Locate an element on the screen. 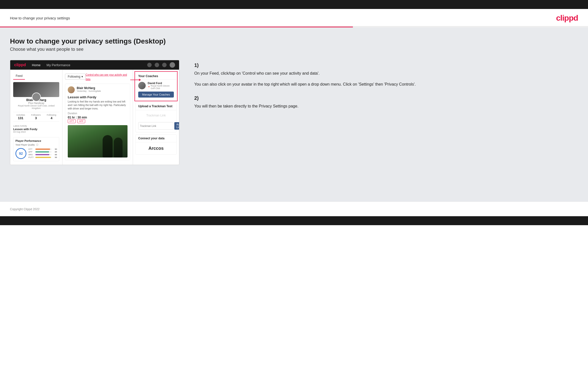 Image resolution: width=588 pixels, height=367 pixels. player-perf-title: Player Performance is located at coordinates (36, 141).